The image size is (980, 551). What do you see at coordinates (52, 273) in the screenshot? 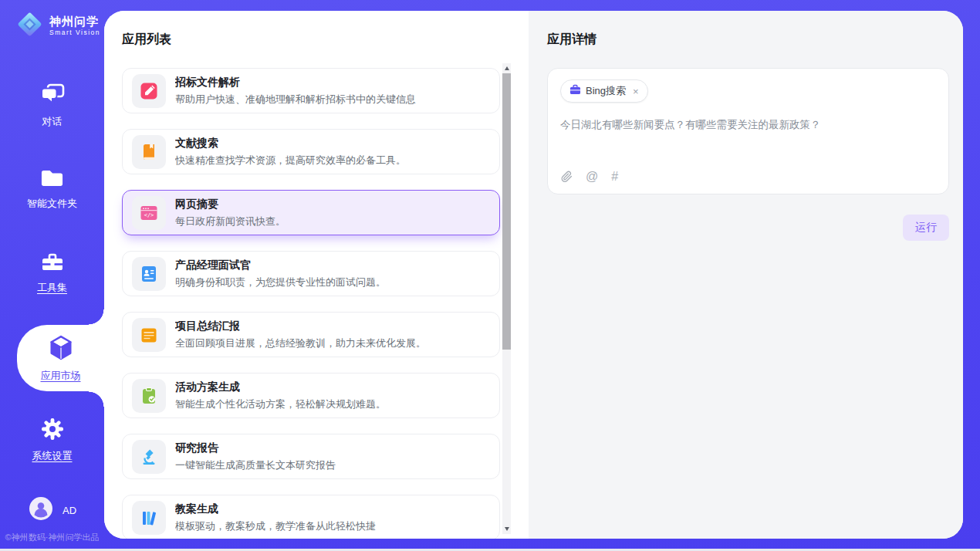
I see `sidebar-item-toolset: 工具集` at bounding box center [52, 273].